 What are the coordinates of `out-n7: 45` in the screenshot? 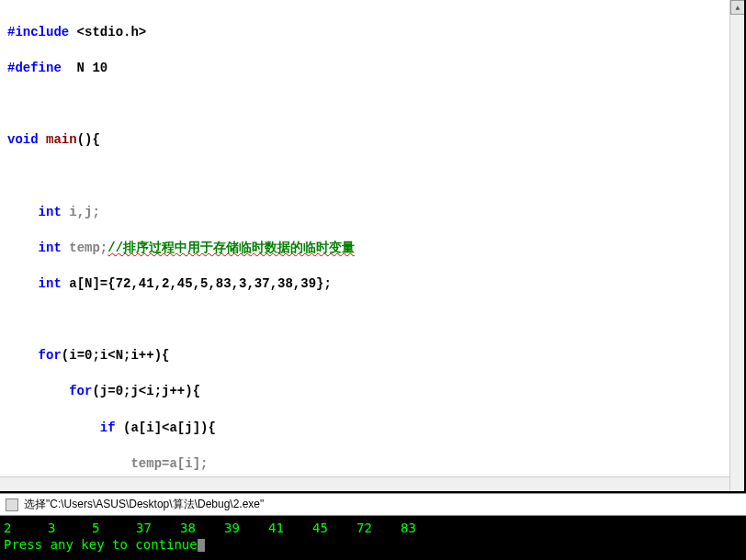 It's located at (334, 528).